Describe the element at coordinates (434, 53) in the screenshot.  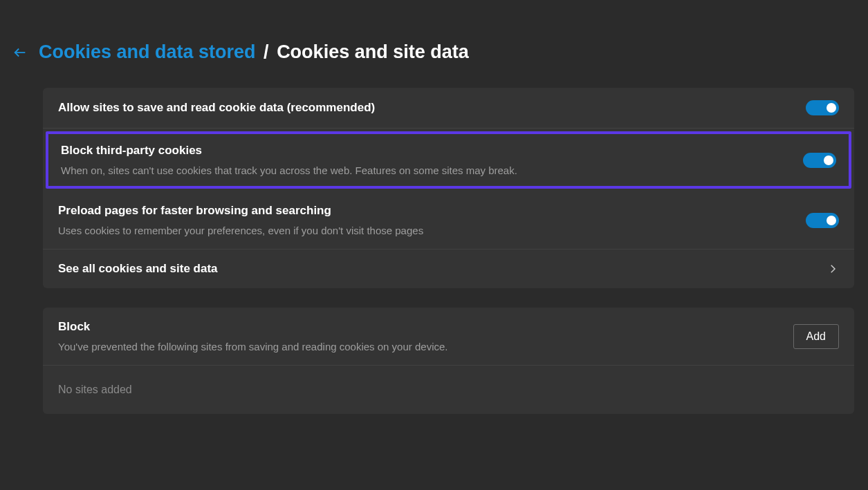
I see `page-header: Cookies and data stored / Cookies and si…` at that location.